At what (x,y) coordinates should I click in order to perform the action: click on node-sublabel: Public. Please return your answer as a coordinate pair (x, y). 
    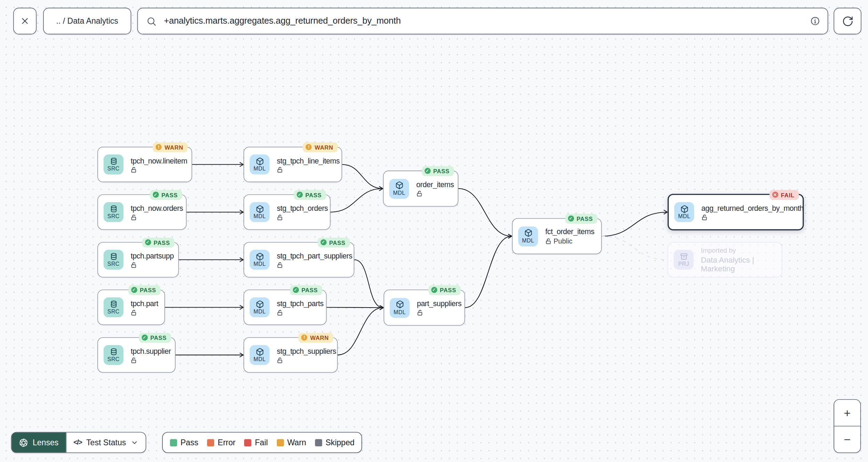
    Looking at the image, I should click on (559, 241).